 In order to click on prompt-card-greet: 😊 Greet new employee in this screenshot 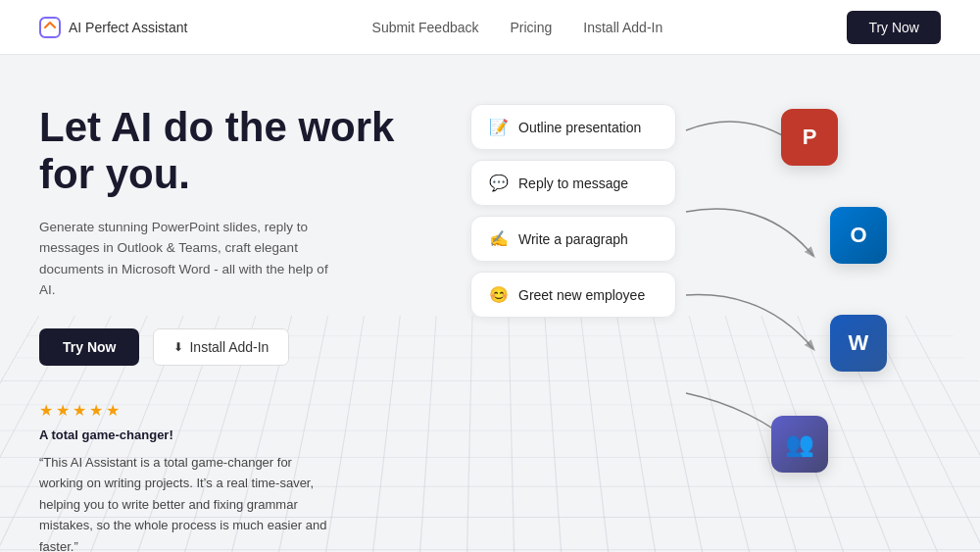, I will do `click(573, 294)`.